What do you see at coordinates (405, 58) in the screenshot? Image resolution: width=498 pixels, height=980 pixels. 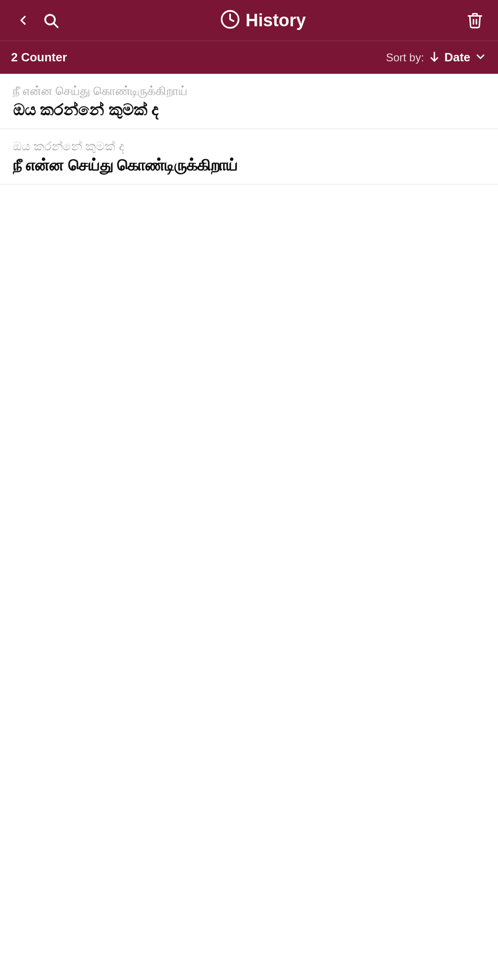 I see `sort-by-label: Sort by:` at bounding box center [405, 58].